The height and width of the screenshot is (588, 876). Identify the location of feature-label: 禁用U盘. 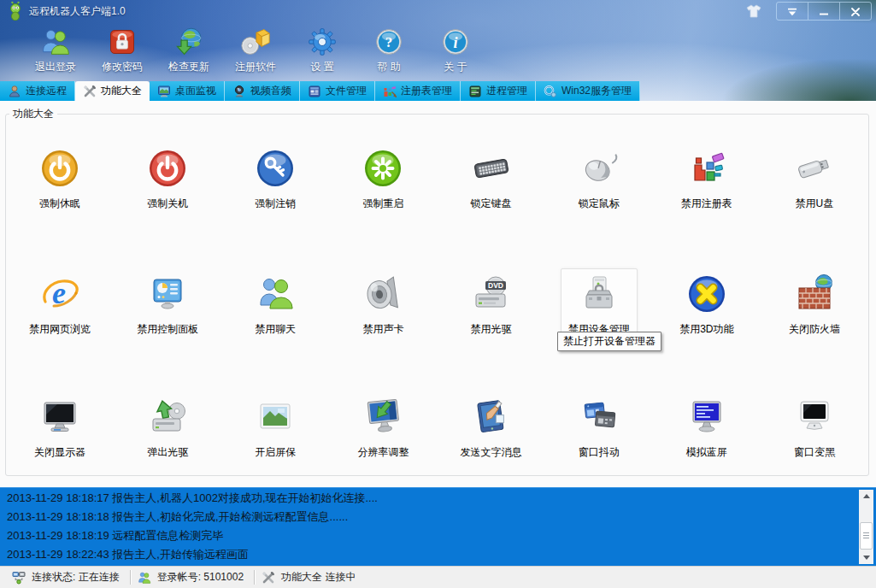
(815, 203).